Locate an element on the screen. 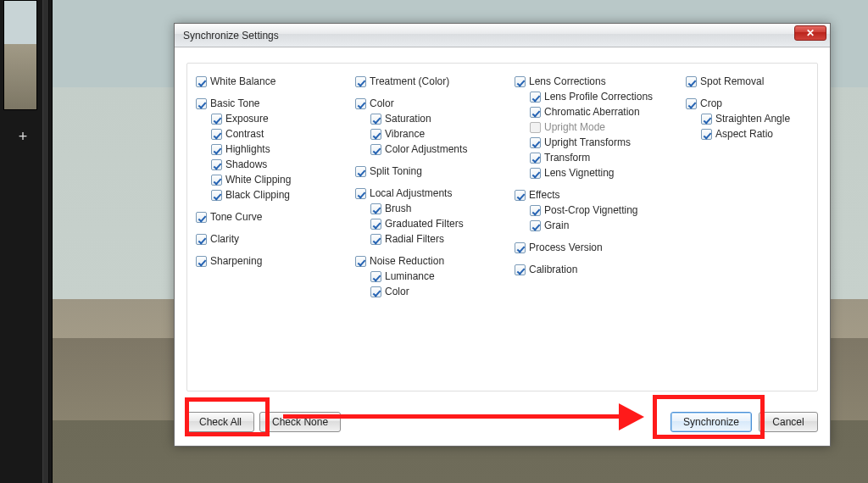 This screenshot has height=483, width=868. label: Local Adjustments is located at coordinates (410, 193).